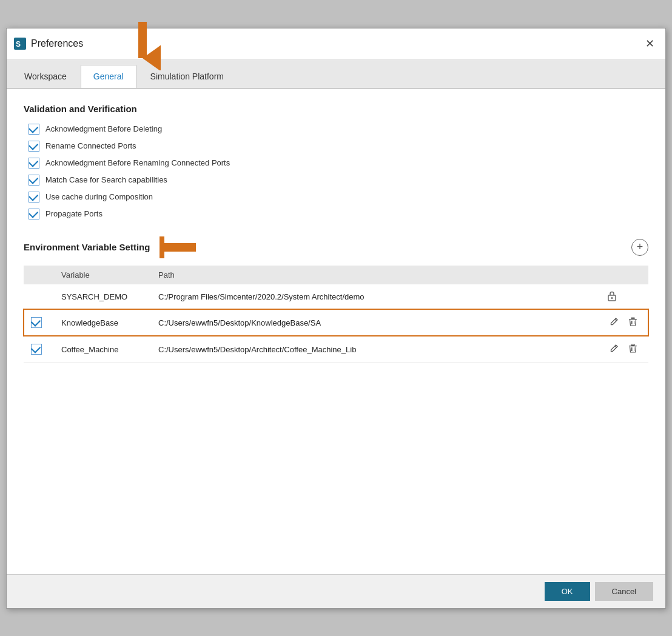 Image resolution: width=672 pixels, height=636 pixels. Describe the element at coordinates (34, 129) in the screenshot. I see `checkbox-ack-delete` at that location.